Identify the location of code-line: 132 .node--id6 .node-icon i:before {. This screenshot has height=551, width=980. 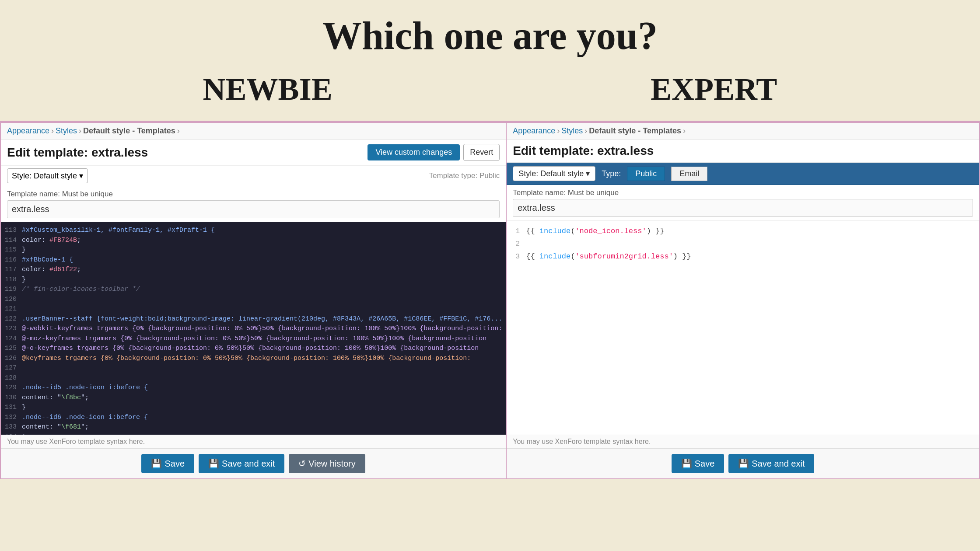
(253, 418).